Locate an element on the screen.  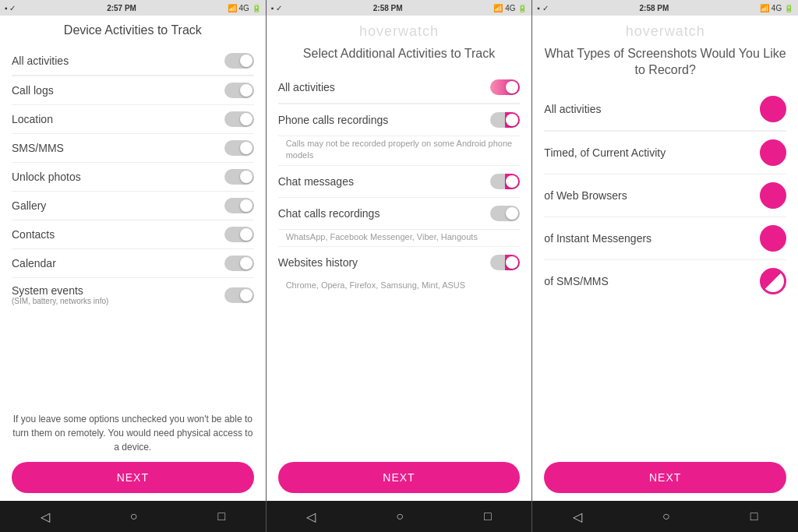
label-p3-timed: Timed, of Current Activity is located at coordinates (605, 153).